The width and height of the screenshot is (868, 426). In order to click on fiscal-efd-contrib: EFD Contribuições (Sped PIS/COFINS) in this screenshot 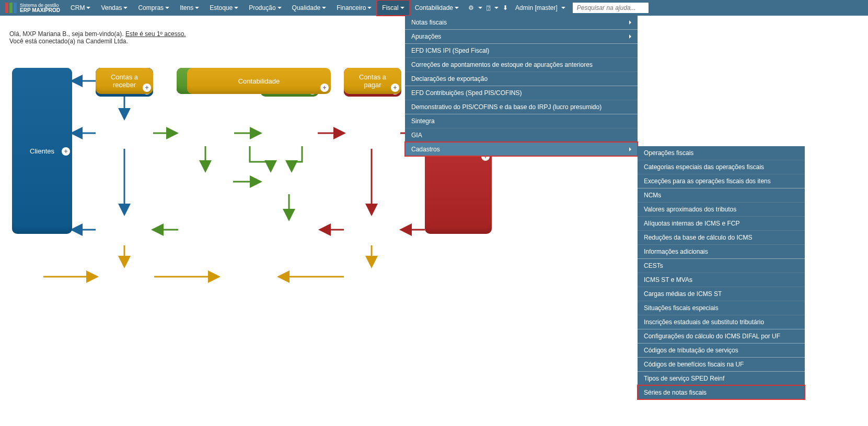, I will do `click(522, 93)`.